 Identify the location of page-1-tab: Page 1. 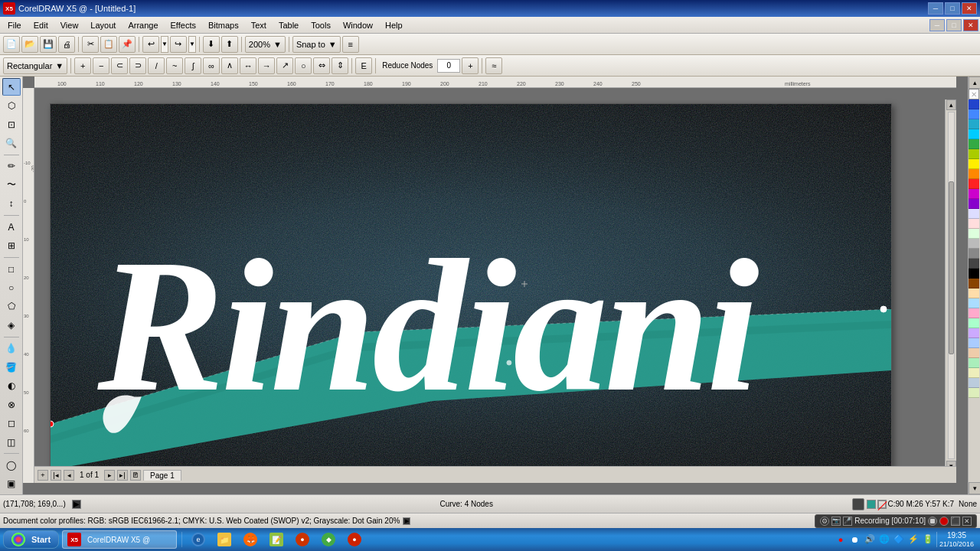
(162, 475).